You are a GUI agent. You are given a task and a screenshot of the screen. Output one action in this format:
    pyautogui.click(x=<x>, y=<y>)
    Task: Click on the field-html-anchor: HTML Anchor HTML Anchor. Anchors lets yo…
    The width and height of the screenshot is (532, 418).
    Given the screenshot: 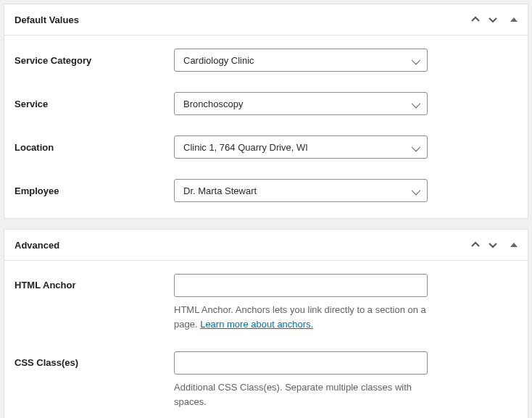 What is the action you would take?
    pyautogui.click(x=266, y=303)
    